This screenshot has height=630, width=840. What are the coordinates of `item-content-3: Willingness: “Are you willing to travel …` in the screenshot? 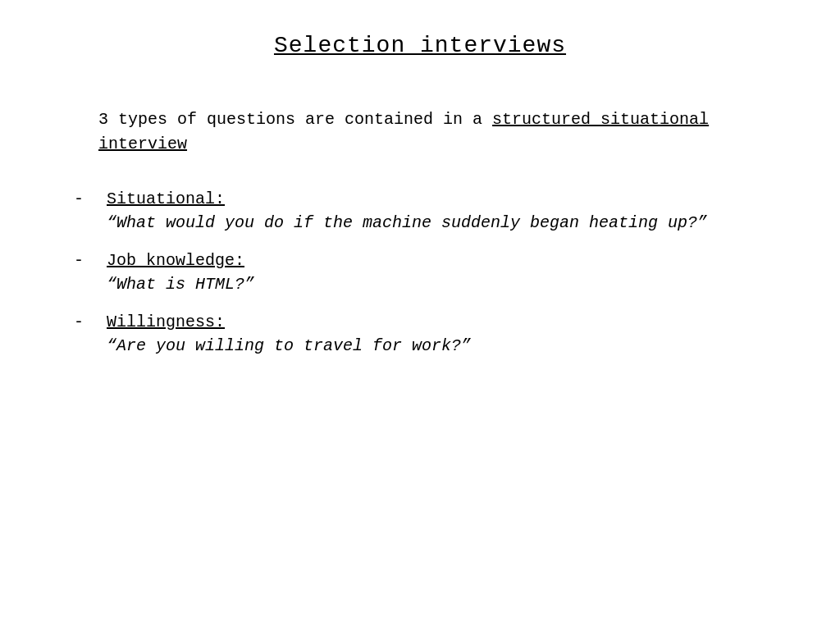 It's located at (449, 335).